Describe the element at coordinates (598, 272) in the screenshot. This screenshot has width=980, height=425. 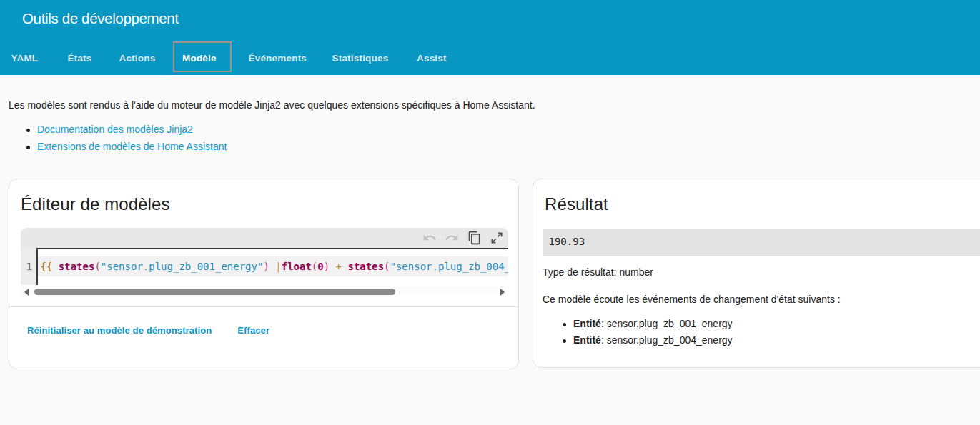
I see `result-type-text: Type de résultat: number` at that location.